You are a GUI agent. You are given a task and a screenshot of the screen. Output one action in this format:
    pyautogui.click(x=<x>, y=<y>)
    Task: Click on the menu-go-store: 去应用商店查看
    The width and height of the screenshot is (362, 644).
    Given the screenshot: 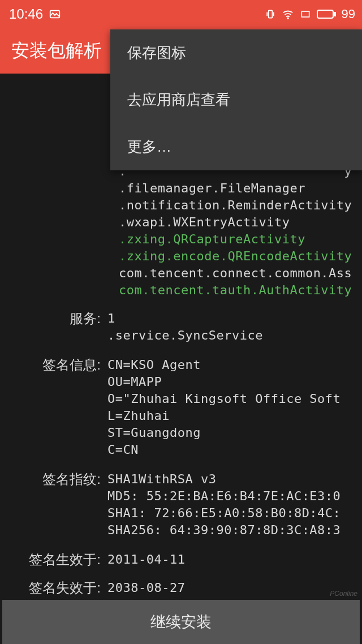 What is the action you would take?
    pyautogui.click(x=236, y=100)
    